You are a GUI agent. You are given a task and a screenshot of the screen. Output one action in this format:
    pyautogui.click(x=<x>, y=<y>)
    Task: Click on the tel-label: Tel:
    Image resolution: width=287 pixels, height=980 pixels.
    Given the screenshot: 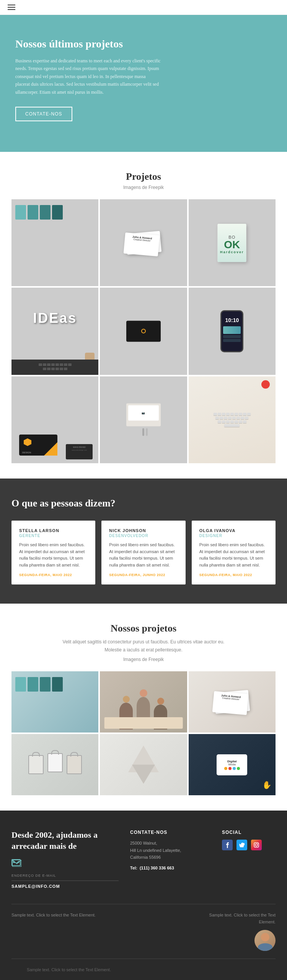 What is the action you would take?
    pyautogui.click(x=134, y=868)
    